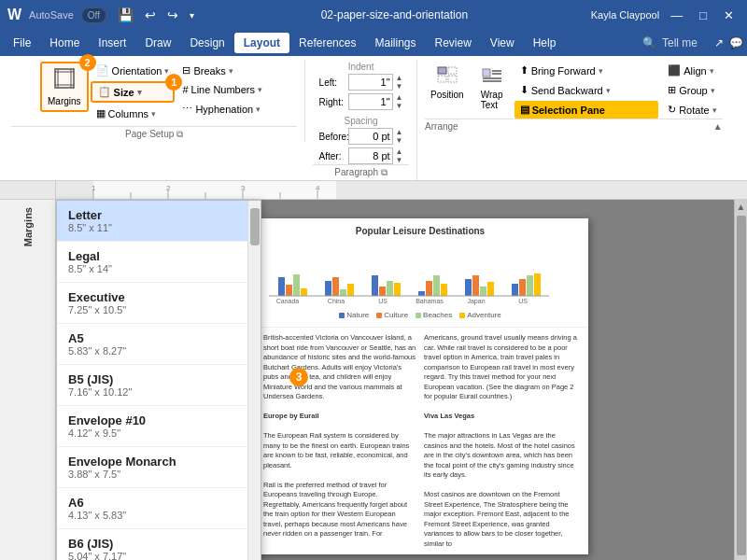 The height and width of the screenshot is (560, 747). What do you see at coordinates (159, 221) in the screenshot?
I see `paper-size-letter: Letter 8.5" x 11"` at bounding box center [159, 221].